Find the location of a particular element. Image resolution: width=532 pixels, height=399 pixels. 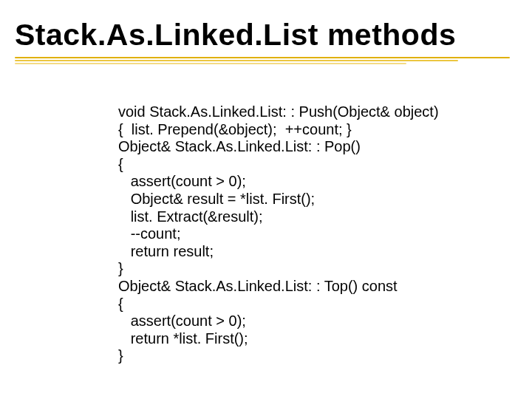

code-line: return *list. First(); is located at coordinates (183, 338).